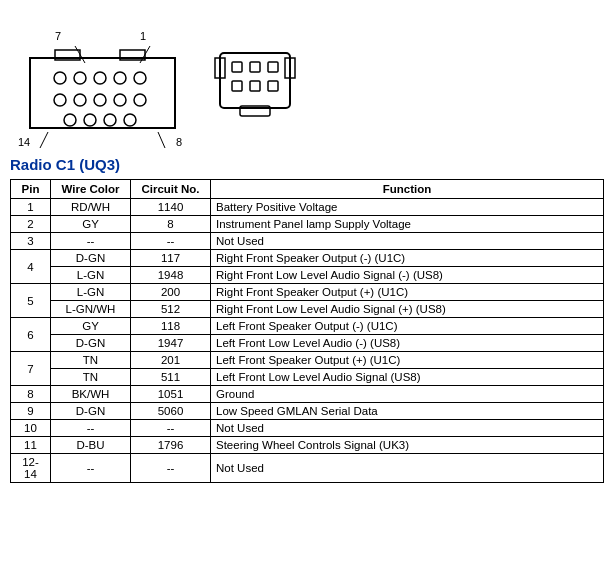 This screenshot has height=561, width=614. What do you see at coordinates (91, 310) in the screenshot?
I see `cell-wire-color: L-GN/WH` at bounding box center [91, 310].